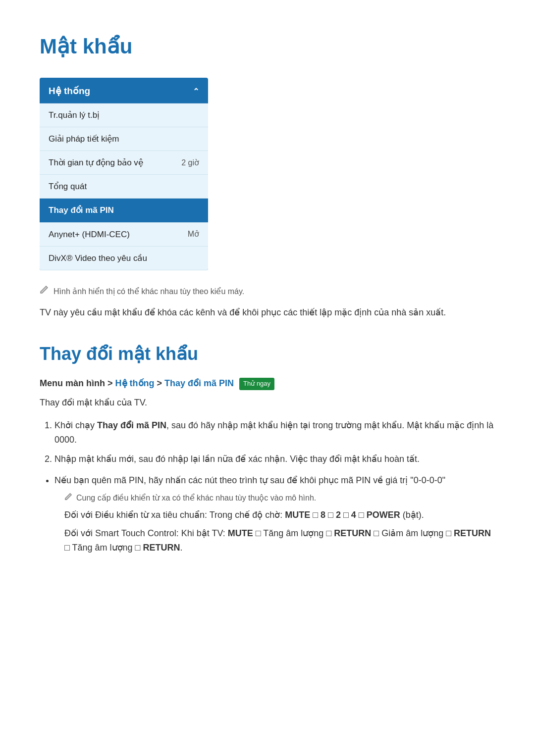  I want to click on menu-item-thoi-gian: Thời gian tự động bảo vệ 2 giờ, so click(124, 163).